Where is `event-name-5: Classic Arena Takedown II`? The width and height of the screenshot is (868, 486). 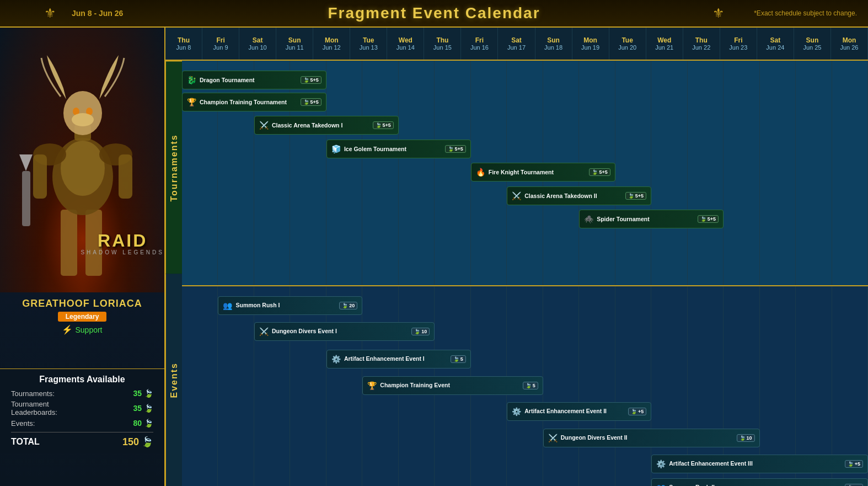 event-name-5: Classic Arena Takedown II is located at coordinates (574, 196).